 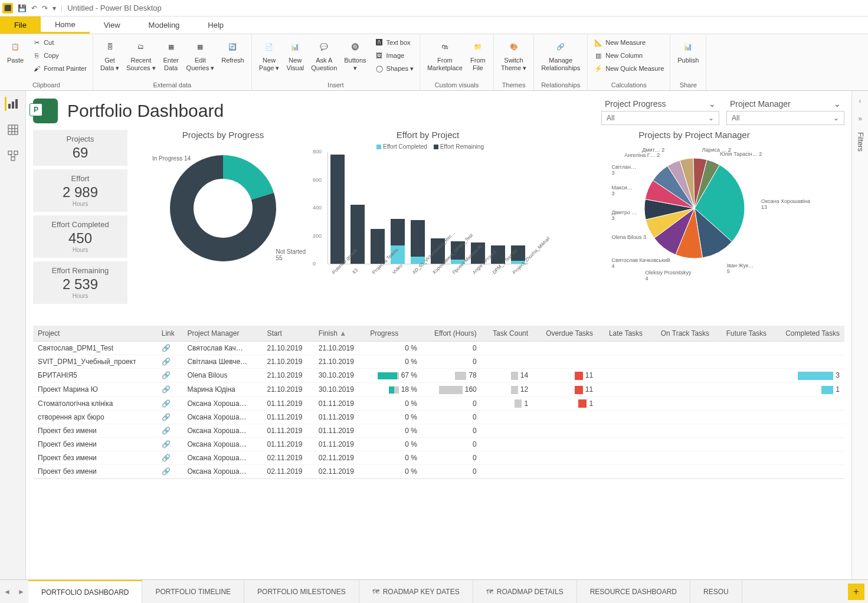 I want to click on slicer-manager-label: Project Manager, so click(x=760, y=104).